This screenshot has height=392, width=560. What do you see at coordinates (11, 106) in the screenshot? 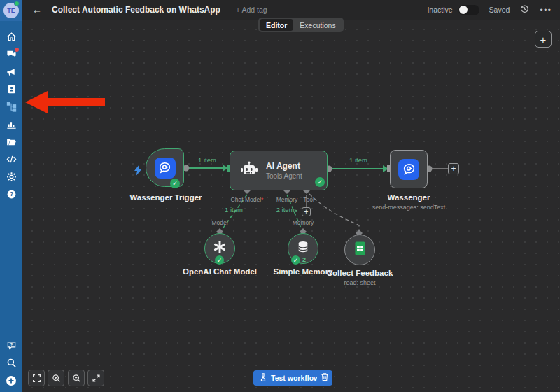
I see `workflow-icon` at bounding box center [11, 106].